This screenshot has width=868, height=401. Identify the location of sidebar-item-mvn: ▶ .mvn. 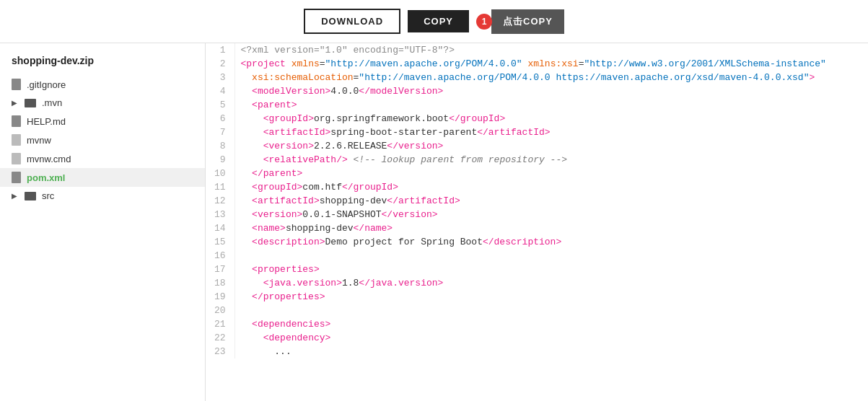
(102, 102).